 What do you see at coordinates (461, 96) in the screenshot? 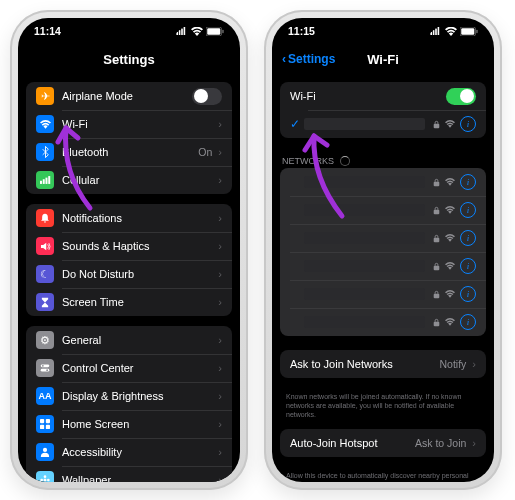
I see `wifi-toggle` at bounding box center [461, 96].